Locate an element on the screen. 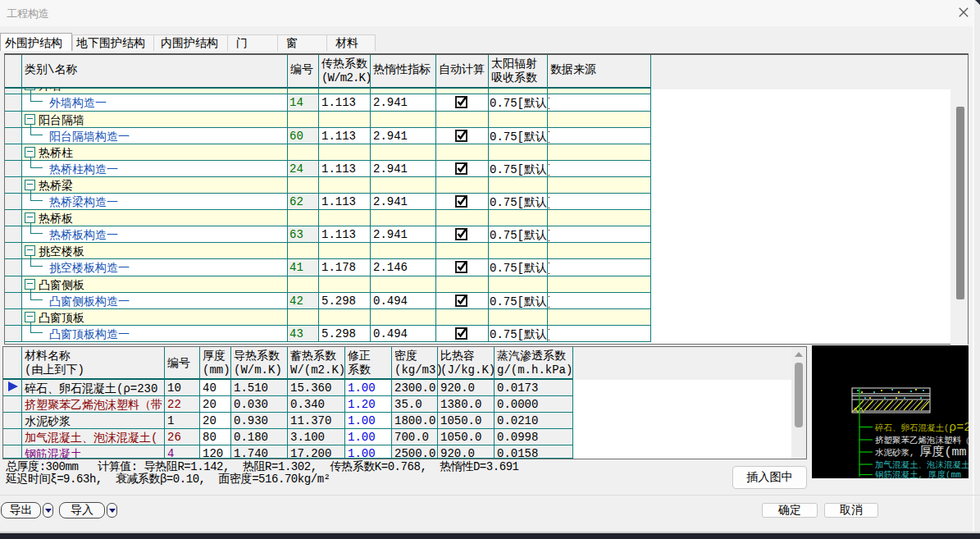 The width and height of the screenshot is (980, 539). svg-text: 钢筋混凝土, 厚度(mm is located at coordinates (918, 474).